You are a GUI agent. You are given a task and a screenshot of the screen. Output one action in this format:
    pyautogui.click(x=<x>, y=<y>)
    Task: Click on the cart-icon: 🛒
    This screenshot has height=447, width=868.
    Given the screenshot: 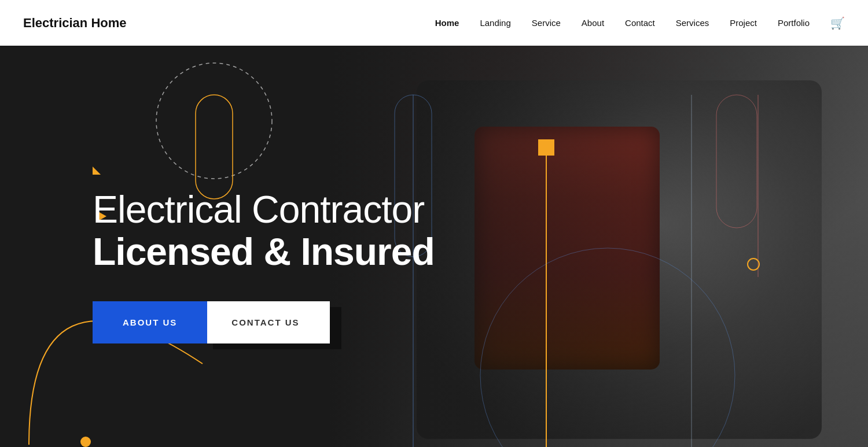 What is the action you would take?
    pyautogui.click(x=838, y=23)
    